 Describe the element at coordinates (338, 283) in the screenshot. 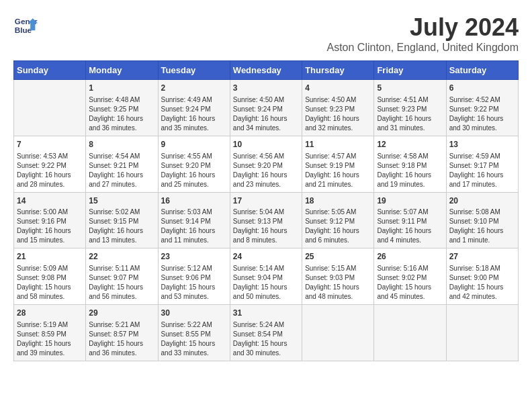

I see `cell-content: Sunrise: 5:15 AM Sunset: 9:03 PM Dayligh…` at that location.